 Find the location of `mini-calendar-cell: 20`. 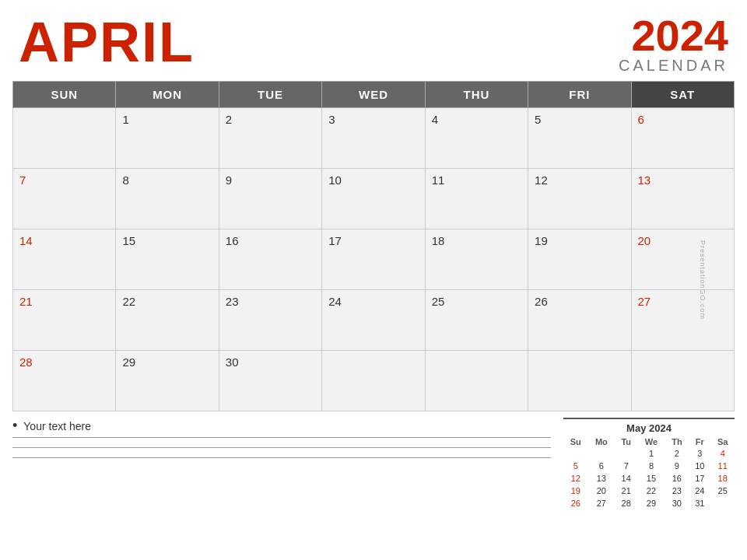

mini-calendar-cell: 20 is located at coordinates (602, 491).